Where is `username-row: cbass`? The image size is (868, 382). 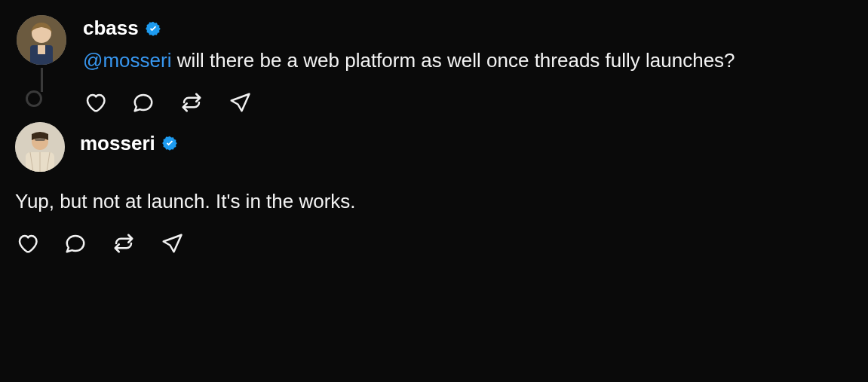 username-row: cbass is located at coordinates (468, 29).